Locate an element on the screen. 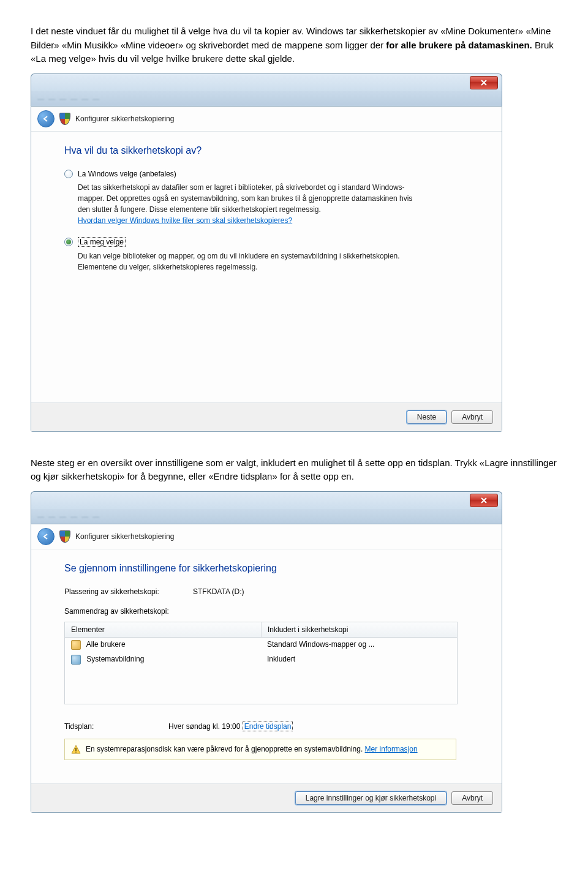 This screenshot has width=588, height=882. middle-paragraph: Neste steg er en oversikt over innstilli… is located at coordinates (294, 470).